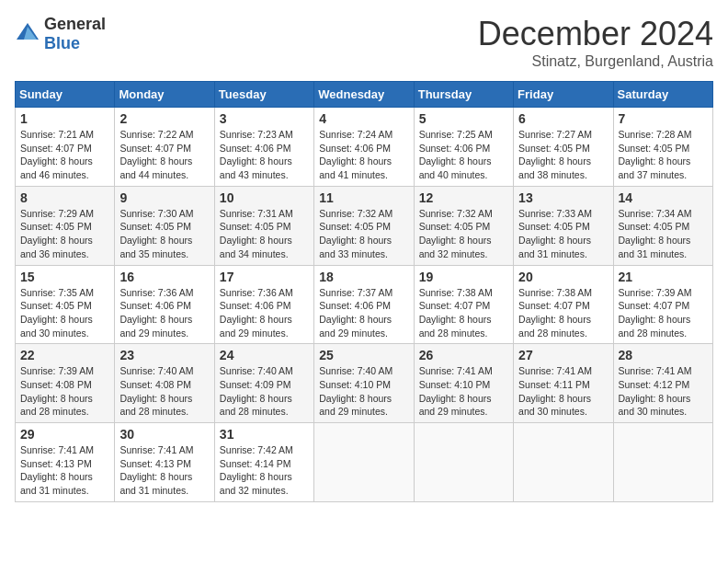 The height and width of the screenshot is (563, 728). Describe the element at coordinates (563, 384) in the screenshot. I see `calendar-cell: 27Sunrise: 7:41 AM Sunset: 4:11 PM Dayli…` at that location.